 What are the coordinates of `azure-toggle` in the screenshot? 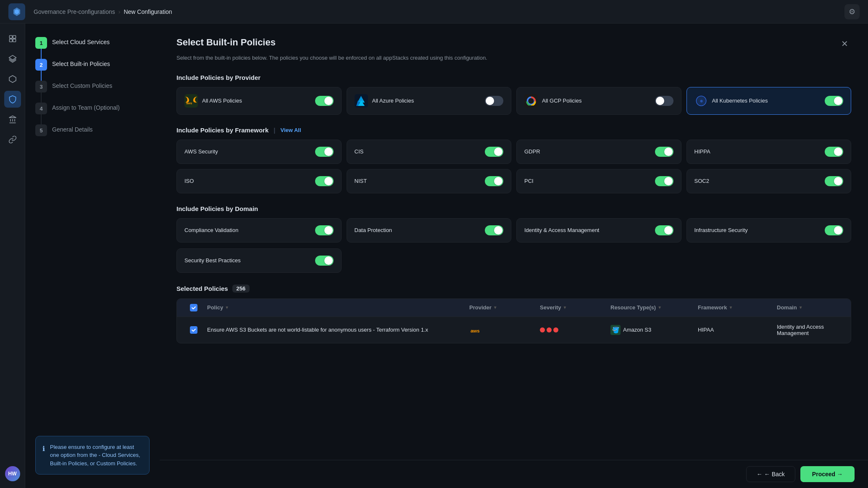 It's located at (494, 101).